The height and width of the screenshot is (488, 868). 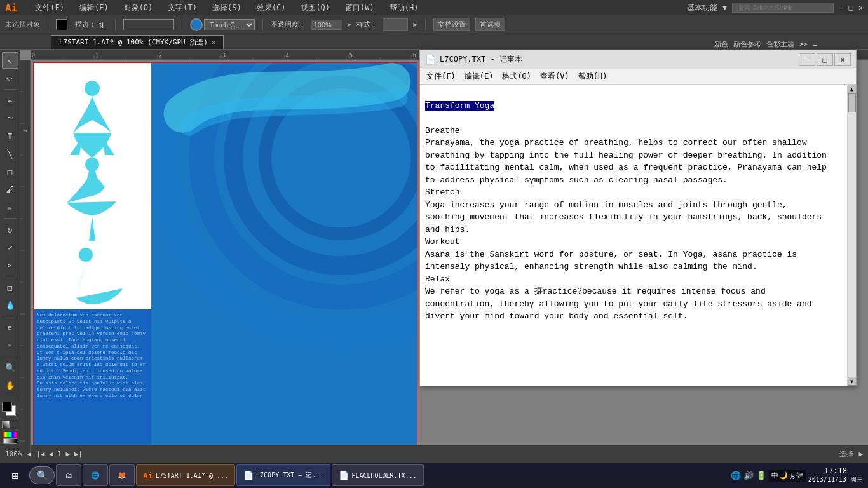 I want to click on content-breathe-body: Pranayama, the yoga practice of breathin…, so click(x=626, y=161).